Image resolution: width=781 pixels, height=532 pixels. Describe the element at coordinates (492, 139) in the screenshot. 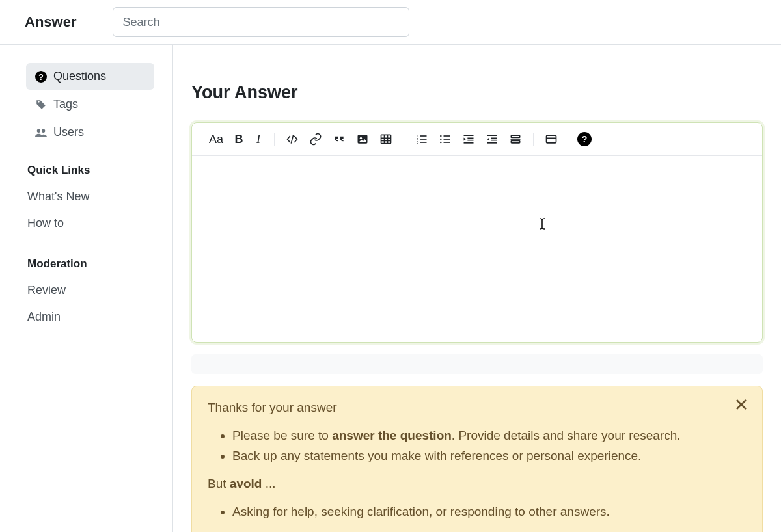

I see `outdent-icon` at that location.